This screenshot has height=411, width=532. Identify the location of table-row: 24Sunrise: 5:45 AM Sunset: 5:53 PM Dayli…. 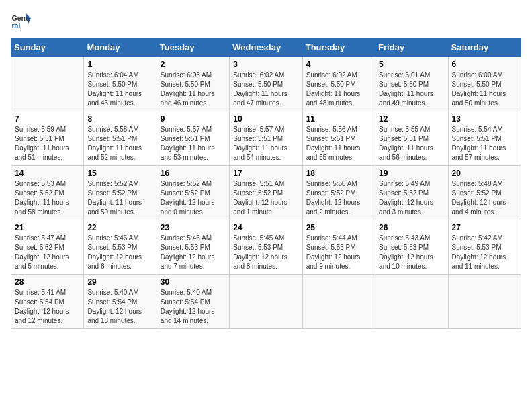
(266, 247).